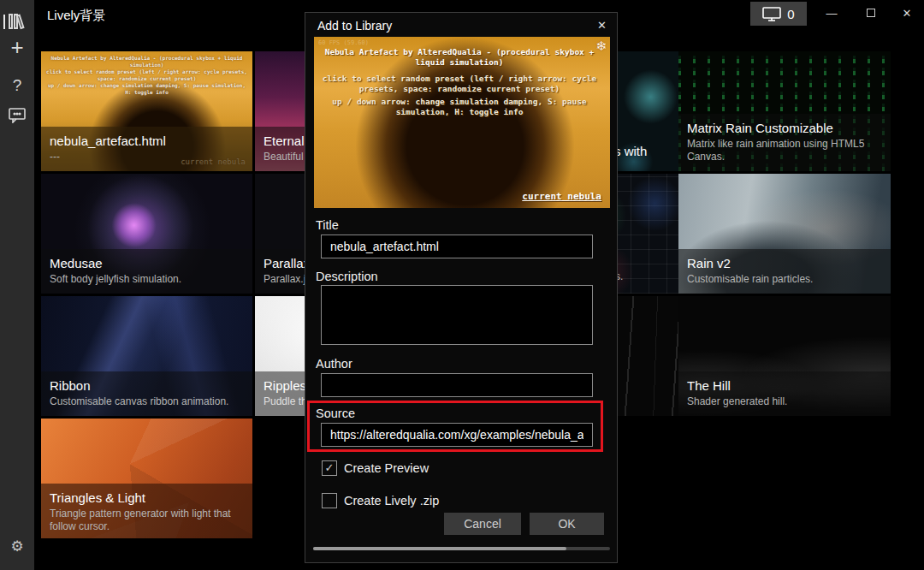 This screenshot has width=924, height=570. Describe the element at coordinates (147, 264) in the screenshot. I see `wallpaper-title: Medusae` at that location.